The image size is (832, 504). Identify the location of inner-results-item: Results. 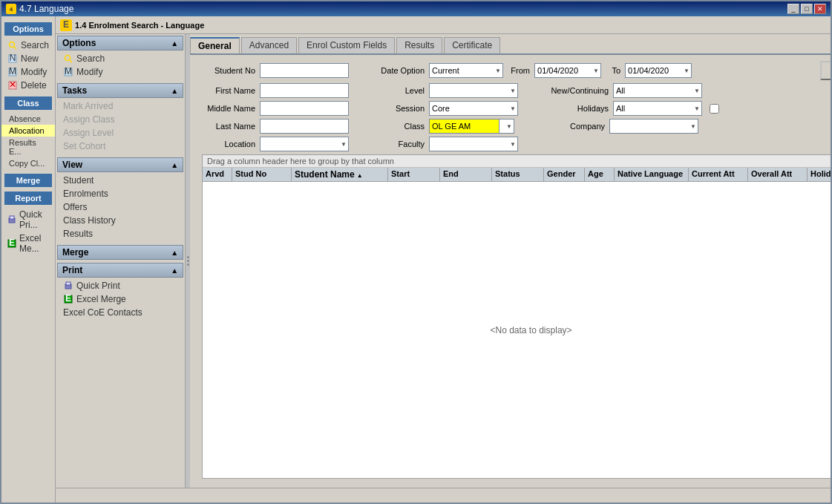
(120, 234).